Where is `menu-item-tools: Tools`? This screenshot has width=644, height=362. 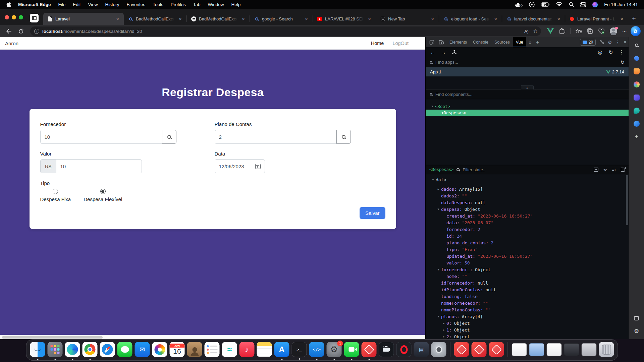 menu-item-tools: Tools is located at coordinates (158, 5).